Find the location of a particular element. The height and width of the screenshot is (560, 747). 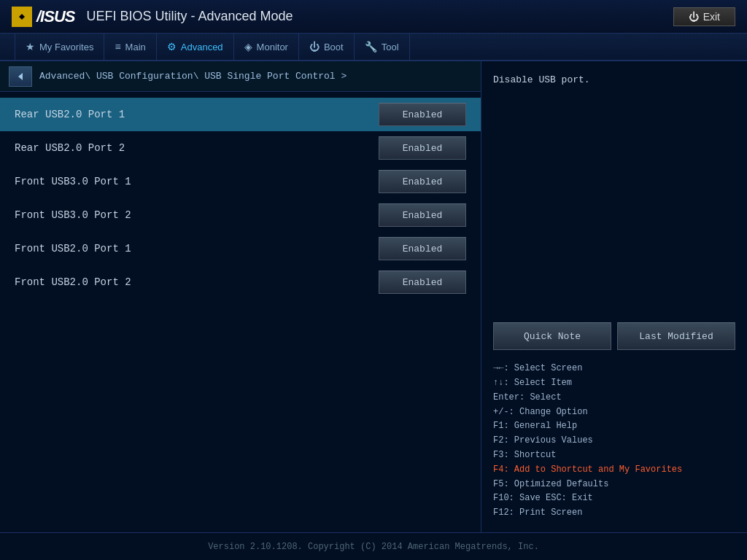

shortcut-item: F12: Print Screen is located at coordinates (614, 513).